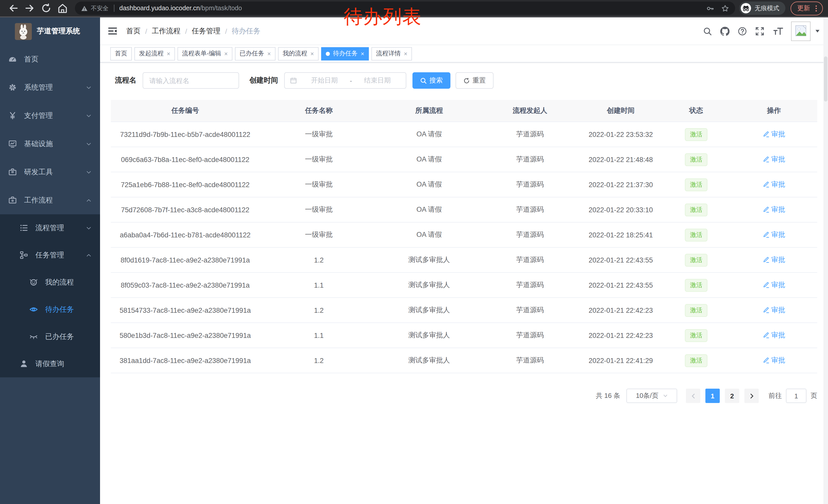  Describe the element at coordinates (50, 364) in the screenshot. I see `sidebar-item-11: 请假查询` at that location.